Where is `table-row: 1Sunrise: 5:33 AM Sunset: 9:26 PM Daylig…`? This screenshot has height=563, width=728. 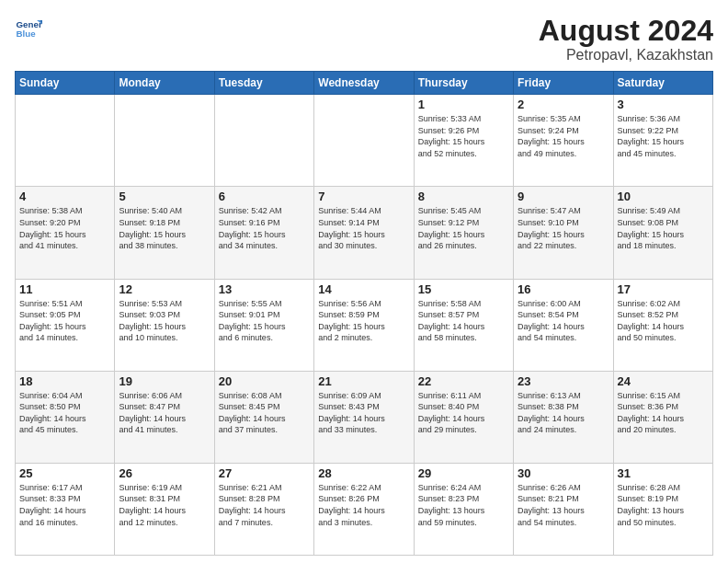 table-row: 1Sunrise: 5:33 AM Sunset: 9:26 PM Daylig… is located at coordinates (463, 141).